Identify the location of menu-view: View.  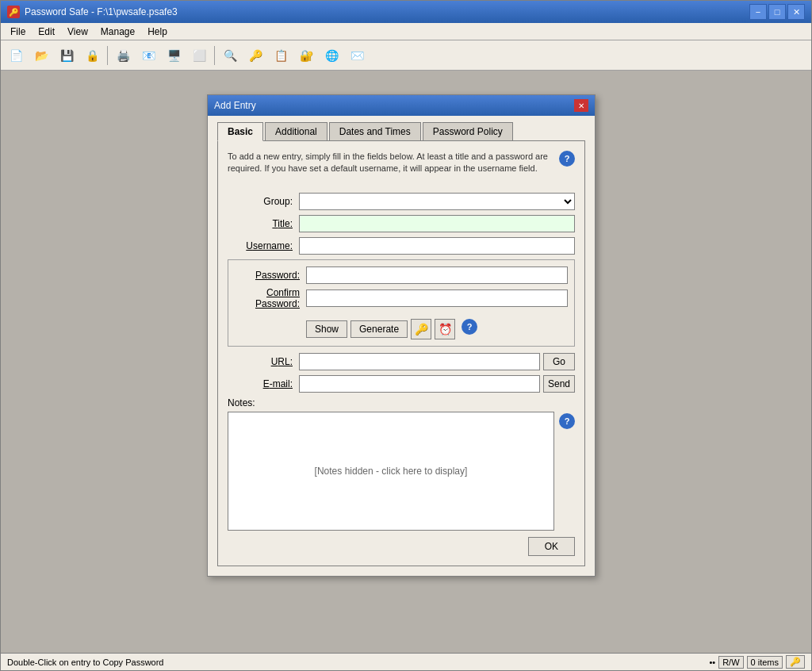
(78, 32).